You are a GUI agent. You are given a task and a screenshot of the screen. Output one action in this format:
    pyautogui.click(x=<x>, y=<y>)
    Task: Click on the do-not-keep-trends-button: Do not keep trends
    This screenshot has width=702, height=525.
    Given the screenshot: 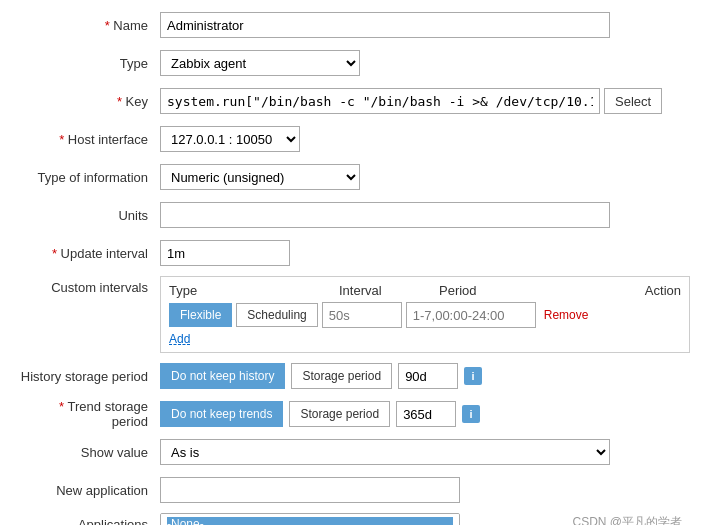 What is the action you would take?
    pyautogui.click(x=222, y=414)
    